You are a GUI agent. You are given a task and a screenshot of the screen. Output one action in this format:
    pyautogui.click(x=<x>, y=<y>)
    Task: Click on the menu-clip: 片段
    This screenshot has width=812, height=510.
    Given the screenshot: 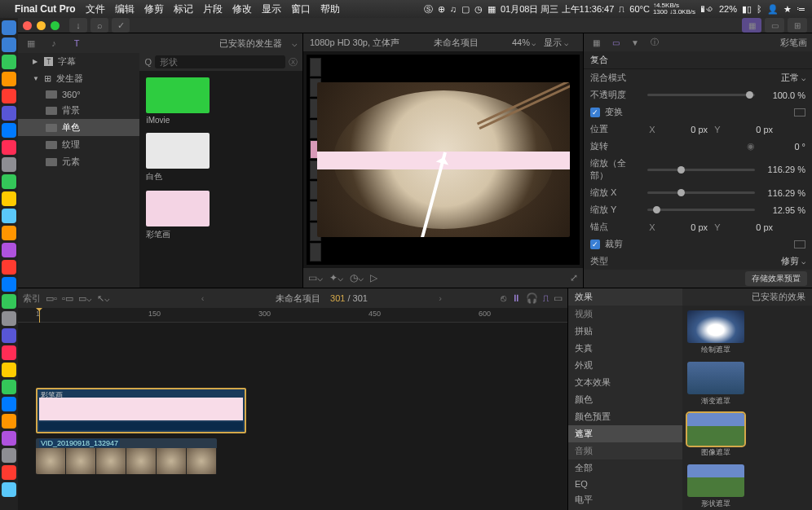 What is the action you would take?
    pyautogui.click(x=213, y=10)
    